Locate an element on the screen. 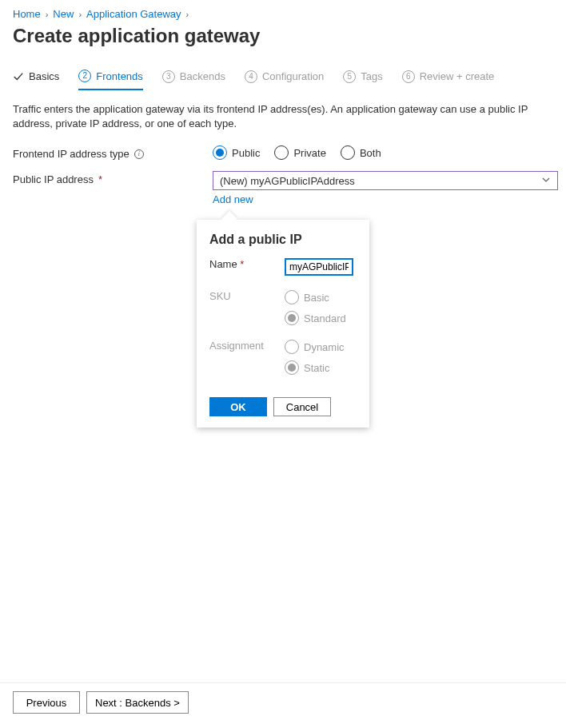 This screenshot has height=728, width=566. frontend-type-label: Frontend IP address type i is located at coordinates (113, 153).